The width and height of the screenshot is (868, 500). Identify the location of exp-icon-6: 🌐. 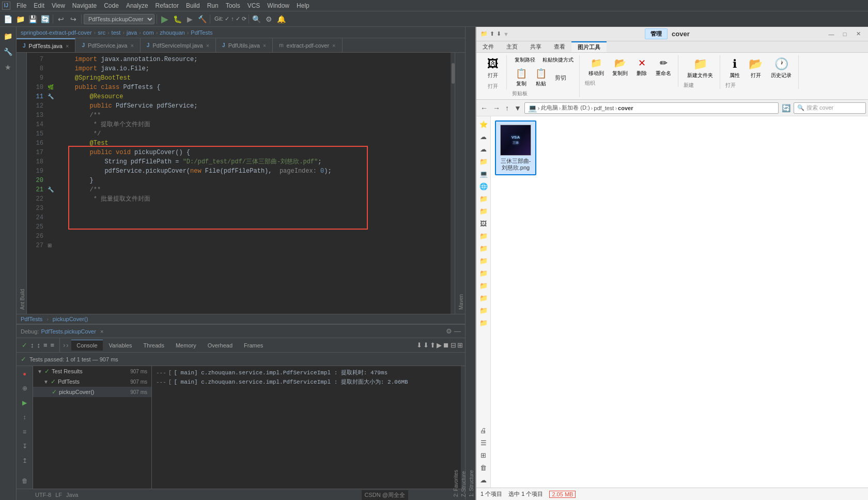
(484, 186).